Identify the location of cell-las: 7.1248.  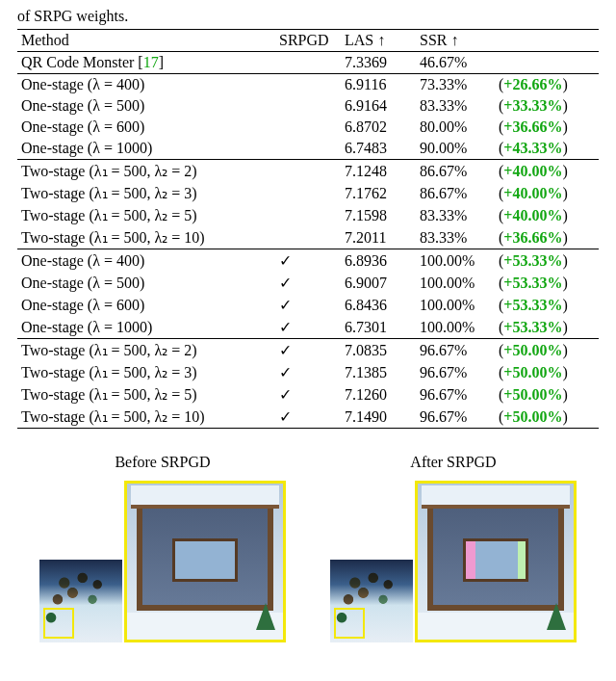
(378, 171).